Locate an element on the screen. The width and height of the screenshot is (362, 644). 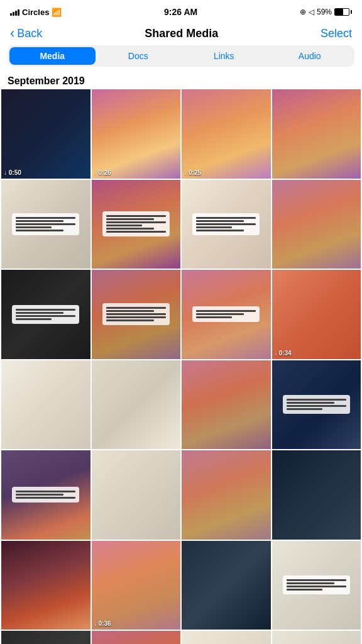
wifi-icon: 📶 is located at coordinates (57, 13).